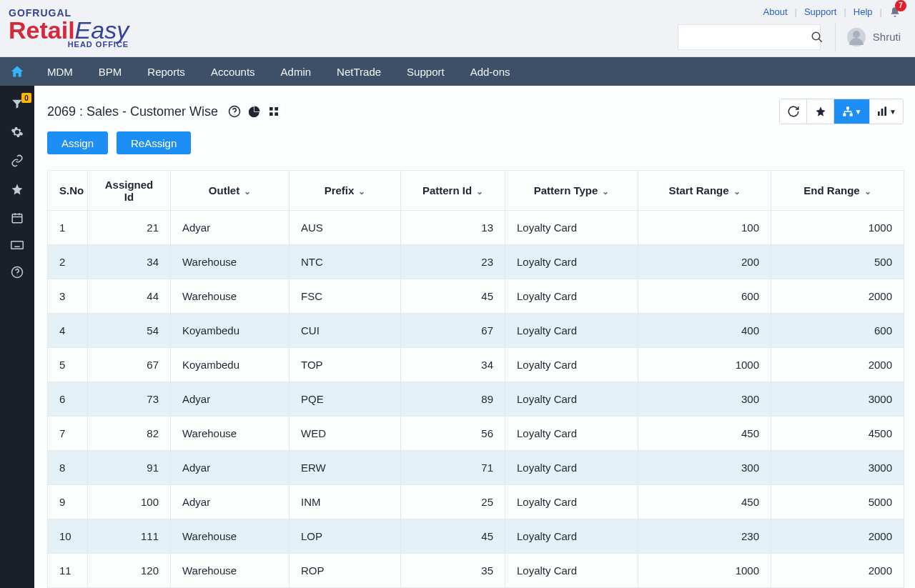 Image resolution: width=915 pixels, height=588 pixels. What do you see at coordinates (893, 111) in the screenshot?
I see `chevron-down-icon: ▼` at bounding box center [893, 111].